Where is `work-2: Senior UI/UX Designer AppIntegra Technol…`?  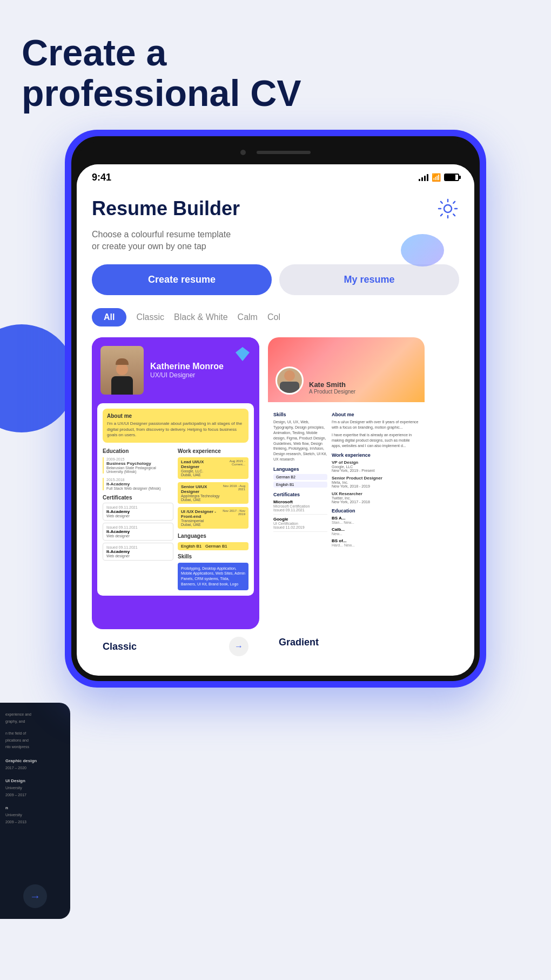
work-2: Senior UI/UX Designer AppIntegra Technol… is located at coordinates (213, 493).